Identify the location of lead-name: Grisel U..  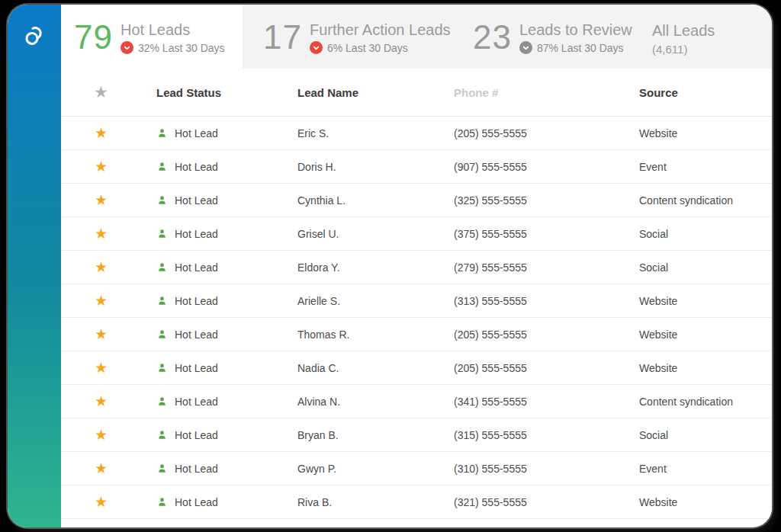
(360, 234).